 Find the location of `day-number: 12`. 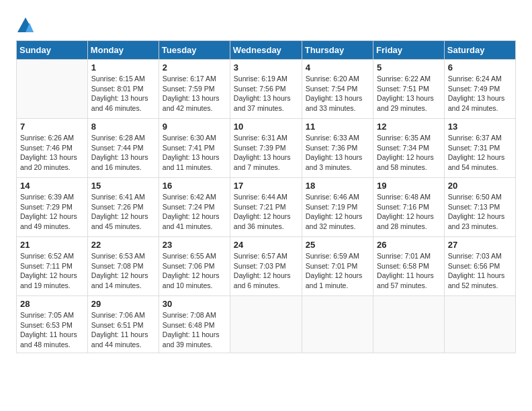

day-number: 12 is located at coordinates (408, 126).